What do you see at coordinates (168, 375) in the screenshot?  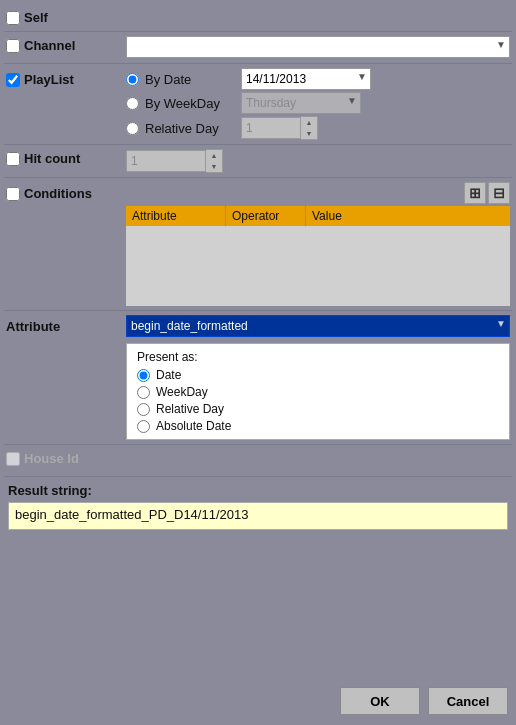 I see `present-as-date-label: Date` at bounding box center [168, 375].